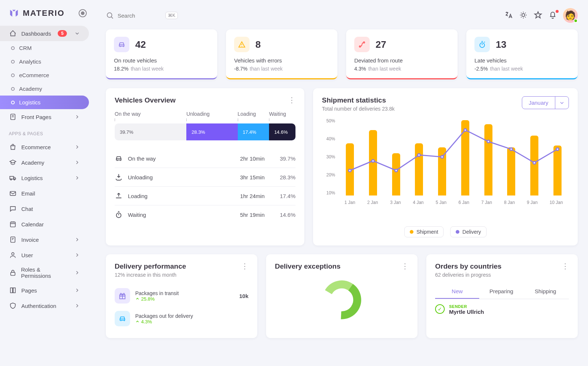 The image size is (588, 366). Describe the element at coordinates (502, 307) in the screenshot. I see `order-item: ✓ SENDER Myrtle Ullrich` at that location.